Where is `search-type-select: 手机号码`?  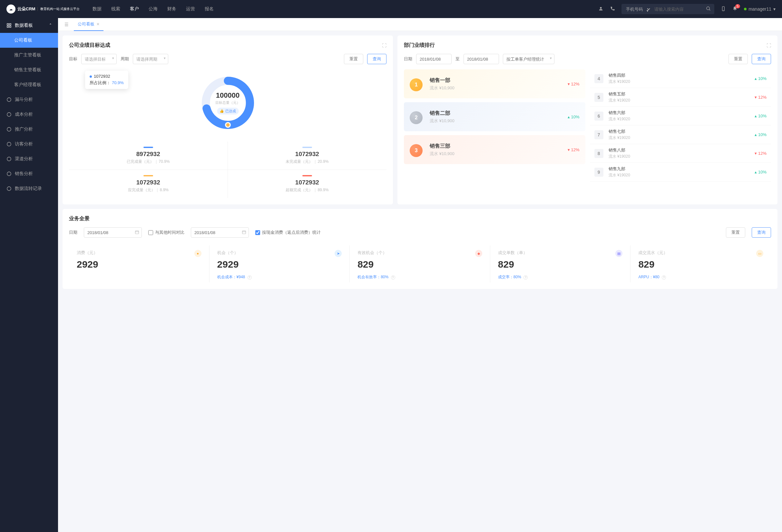
search-type-select: 手机号码 is located at coordinates (636, 9).